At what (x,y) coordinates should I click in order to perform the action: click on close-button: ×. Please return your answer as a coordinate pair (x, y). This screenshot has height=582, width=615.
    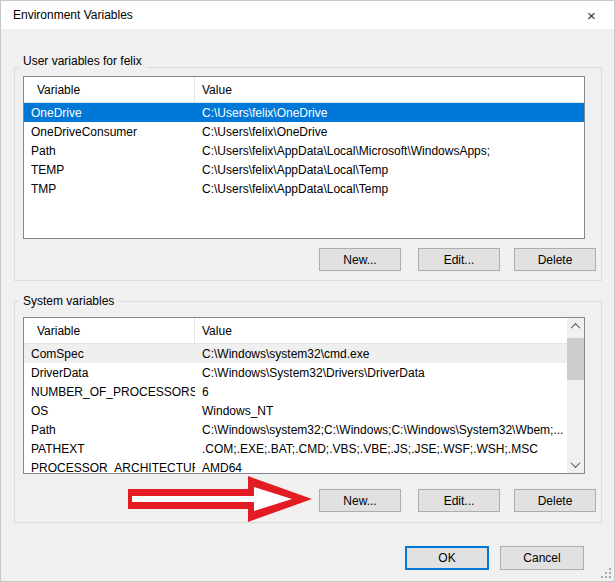
    Looking at the image, I should click on (592, 15).